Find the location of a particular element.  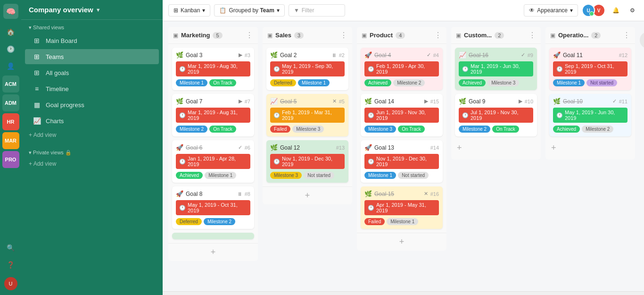

collapse-sales-icon: ▣ is located at coordinates (270, 35).